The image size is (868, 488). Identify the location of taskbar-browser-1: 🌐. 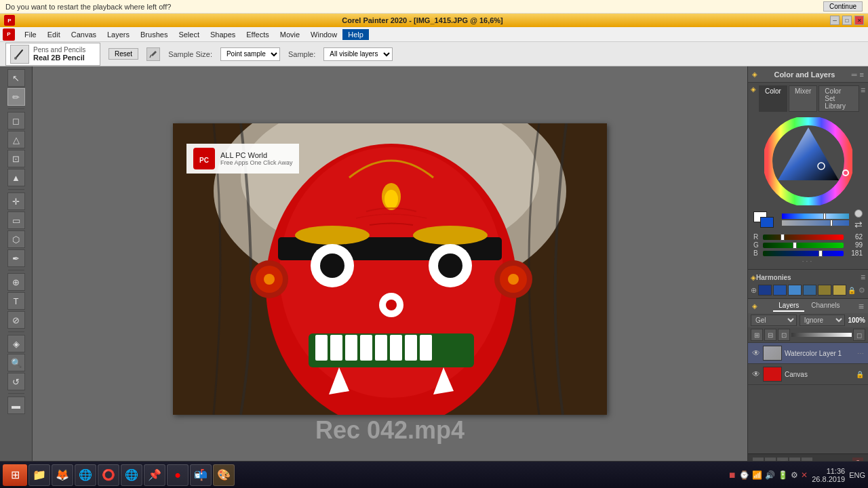
(85, 475).